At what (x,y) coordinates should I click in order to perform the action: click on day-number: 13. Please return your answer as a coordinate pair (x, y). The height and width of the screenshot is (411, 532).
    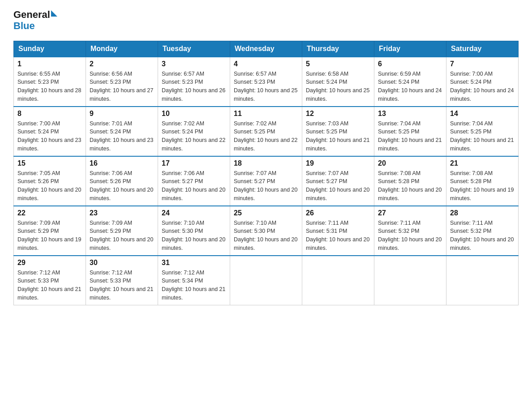
    Looking at the image, I should click on (410, 114).